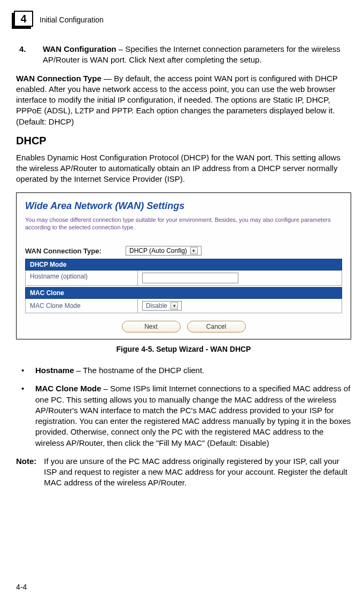 The image size is (364, 603). I want to click on hostname-row: Hostname (optional), so click(184, 278).